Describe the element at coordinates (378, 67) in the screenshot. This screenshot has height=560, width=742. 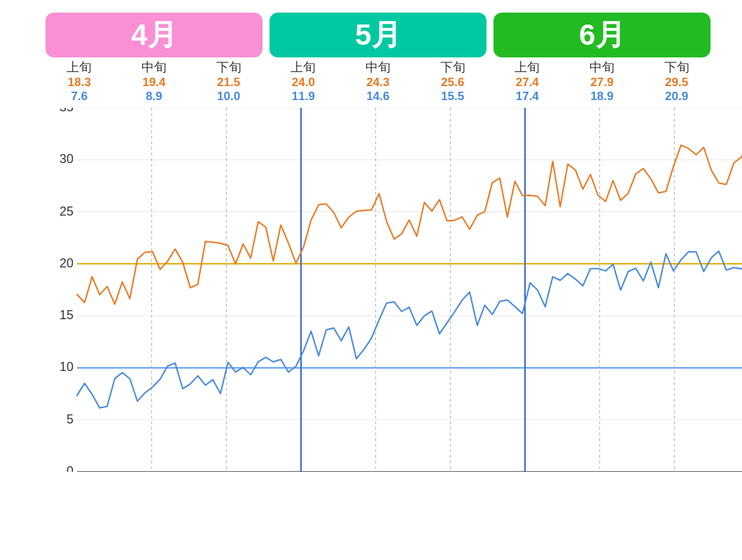
I see `period-label-1-1: 中旬` at that location.